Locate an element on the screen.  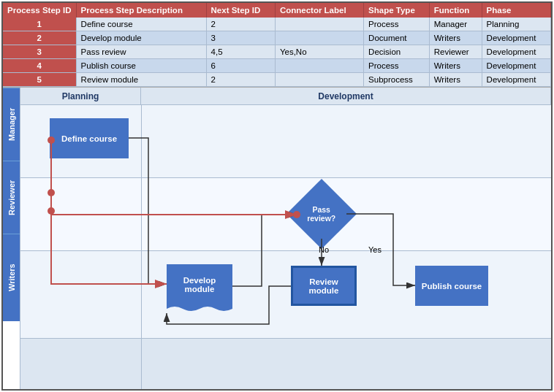
lane-label-reviewer: Reviewer is located at coordinates (12, 197).